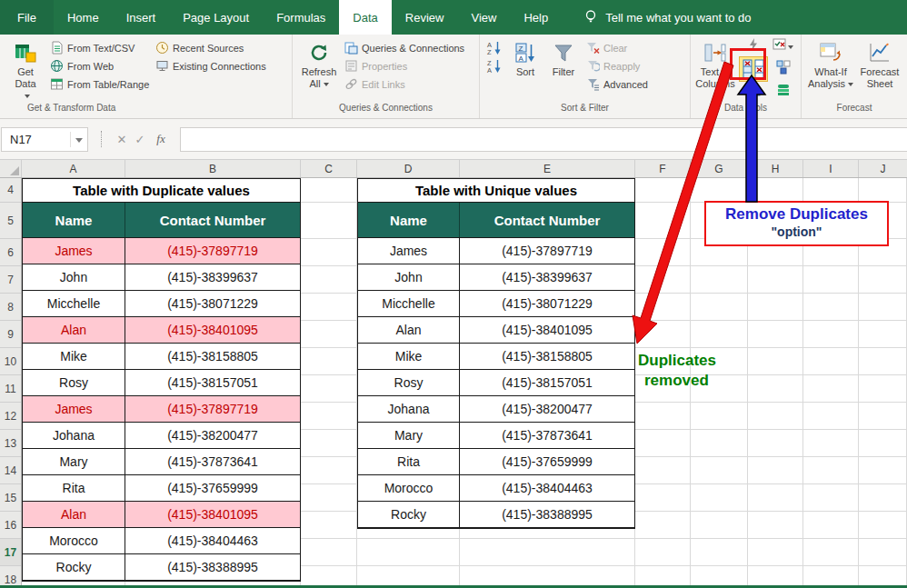 This screenshot has width=907, height=588. What do you see at coordinates (11, 525) in the screenshot?
I see `row-header: 16` at bounding box center [11, 525].